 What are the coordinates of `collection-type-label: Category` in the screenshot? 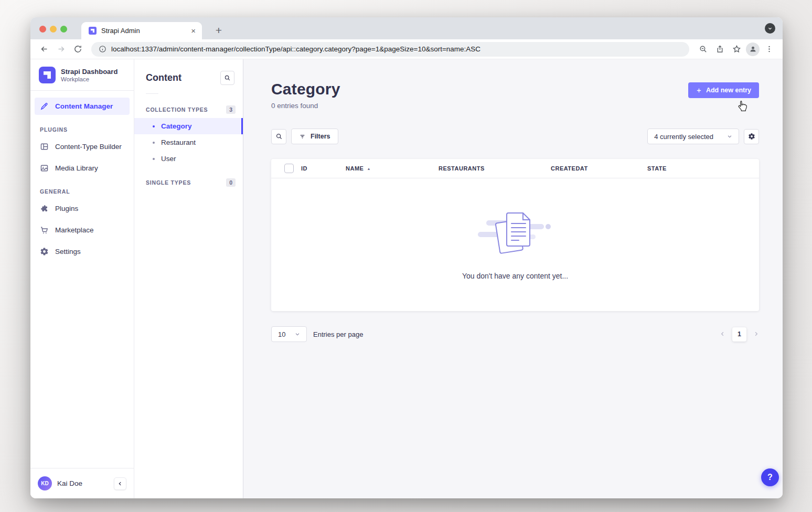 It's located at (176, 126).